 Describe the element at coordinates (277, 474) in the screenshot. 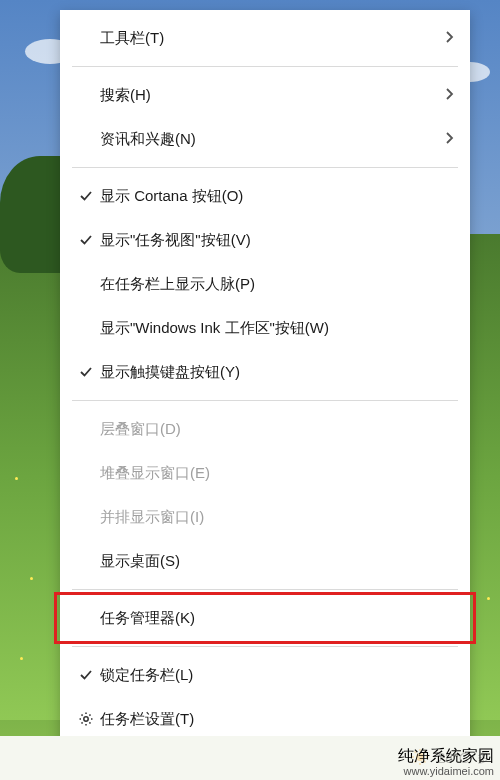

I see `menu-label: 堆叠显示窗口(E)` at that location.